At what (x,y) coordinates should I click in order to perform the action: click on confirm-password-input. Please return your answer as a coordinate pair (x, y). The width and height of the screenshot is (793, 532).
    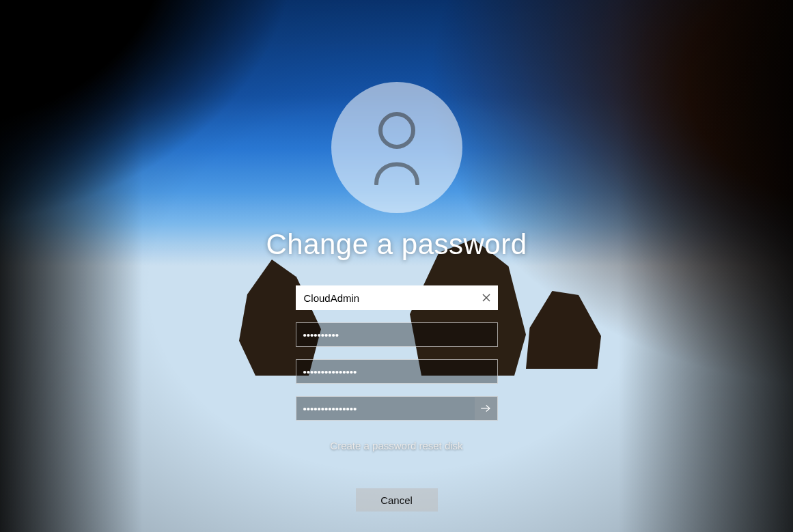
    Looking at the image, I should click on (385, 408).